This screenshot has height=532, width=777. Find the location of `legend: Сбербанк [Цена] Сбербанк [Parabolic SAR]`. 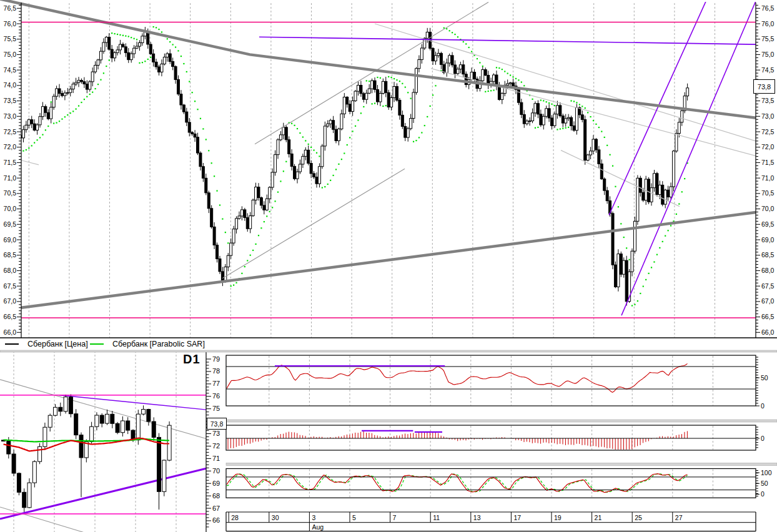

legend: Сбербанк [Цена] Сбербанк [Parabolic SAR] is located at coordinates (388, 344).